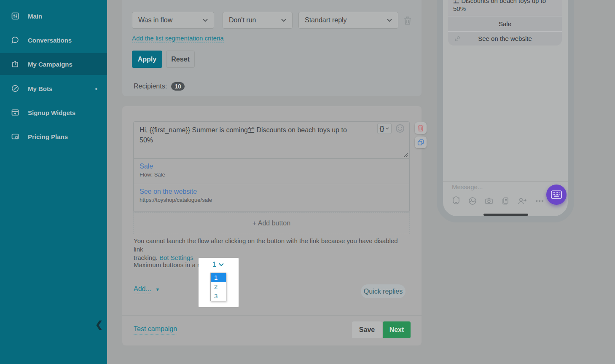 This screenshot has height=364, width=615. I want to click on message-input: Message..., so click(467, 187).